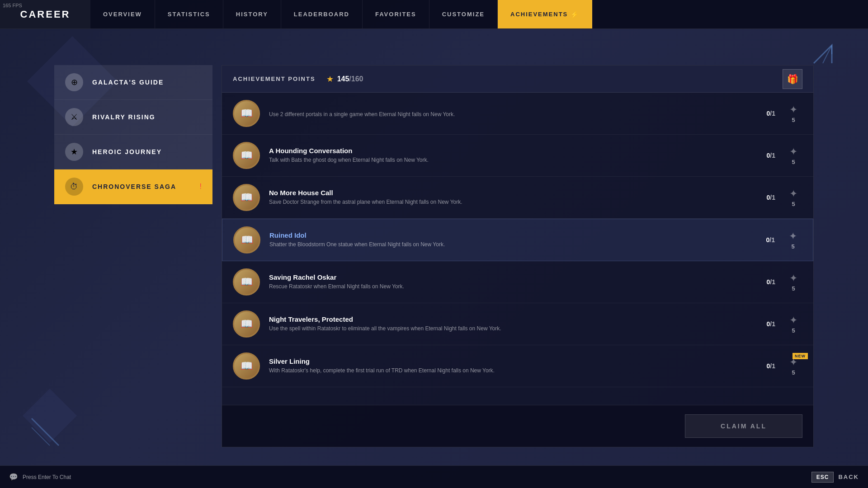  Describe the element at coordinates (434, 14) in the screenshot. I see `top-nav: CAREER OVERVIEW STATISTICS HISTORY LEADE…` at that location.